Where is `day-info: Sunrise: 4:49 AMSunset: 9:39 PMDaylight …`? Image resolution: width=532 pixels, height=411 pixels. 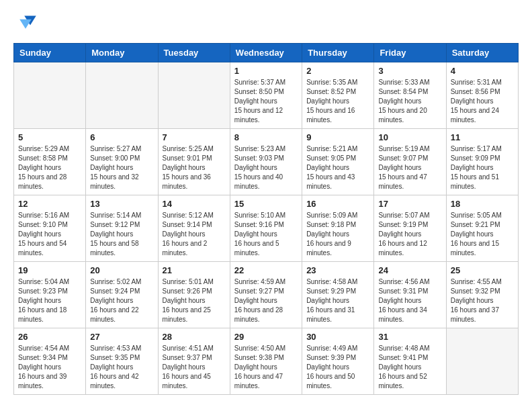
day-info: Sunrise: 4:49 AMSunset: 9:39 PMDaylight … is located at coordinates (338, 367).